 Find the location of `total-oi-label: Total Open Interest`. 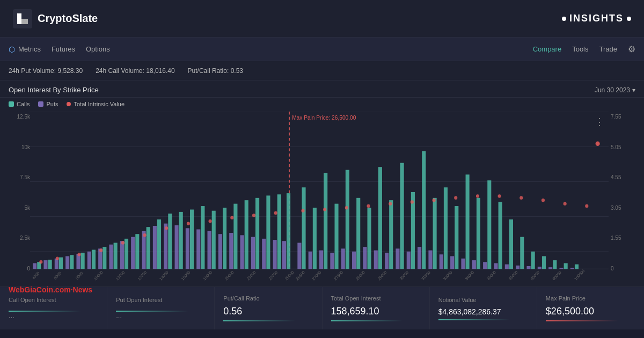

total-oi-label: Total Open Interest is located at coordinates (376, 298).